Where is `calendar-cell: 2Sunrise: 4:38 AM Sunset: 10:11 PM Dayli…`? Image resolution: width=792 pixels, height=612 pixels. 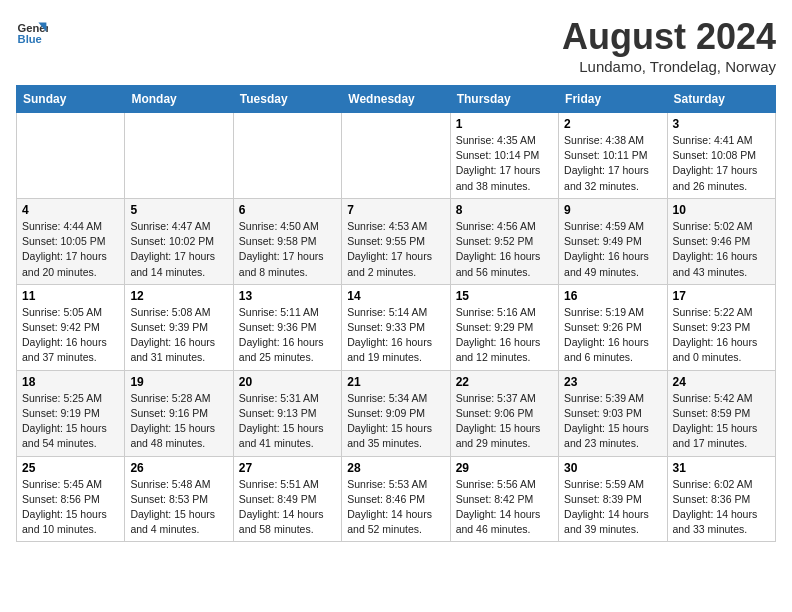
calendar-cell: 2Sunrise: 4:38 AM Sunset: 10:11 PM Dayli… is located at coordinates (613, 156).